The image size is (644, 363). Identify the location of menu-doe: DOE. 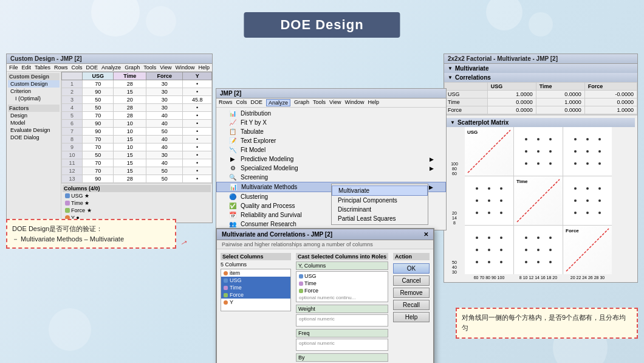
(92, 67).